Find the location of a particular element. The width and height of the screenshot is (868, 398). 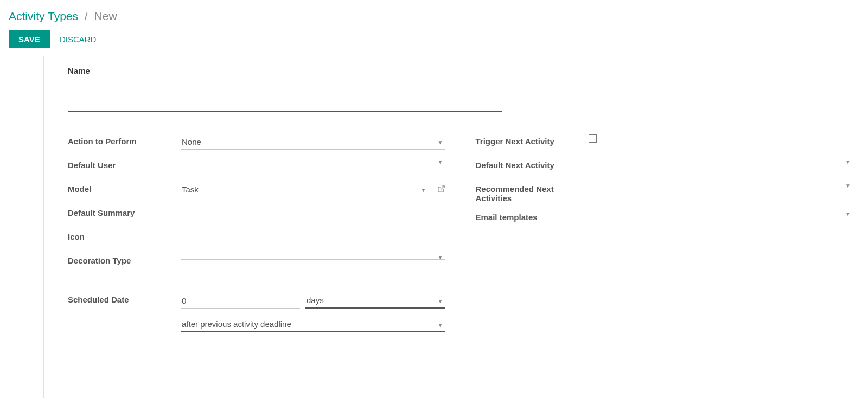

name-input is located at coordinates (285, 95).